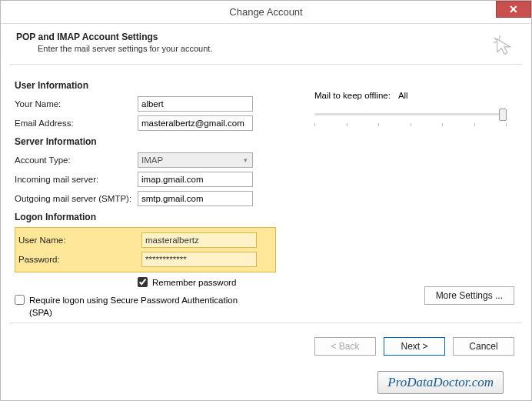 The width and height of the screenshot is (532, 401). I want to click on cursor-icon, so click(504, 46).